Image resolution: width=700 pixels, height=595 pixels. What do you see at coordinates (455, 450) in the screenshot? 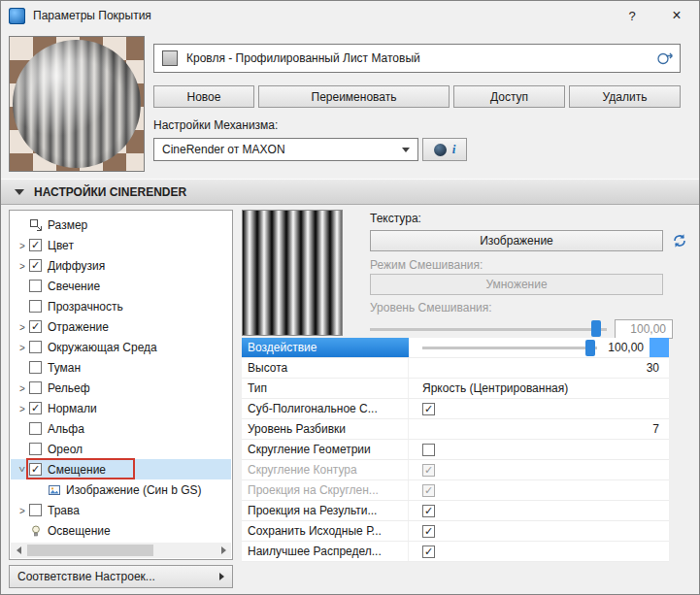
I see `prop-row-5: Скругление Геометрии` at bounding box center [455, 450].